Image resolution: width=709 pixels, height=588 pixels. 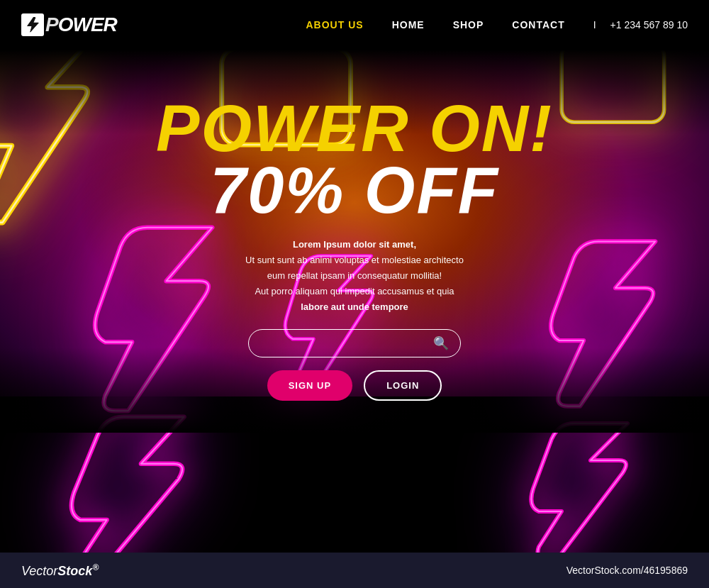 I want to click on hero-subheadline: 70% OFF, so click(x=354, y=190).